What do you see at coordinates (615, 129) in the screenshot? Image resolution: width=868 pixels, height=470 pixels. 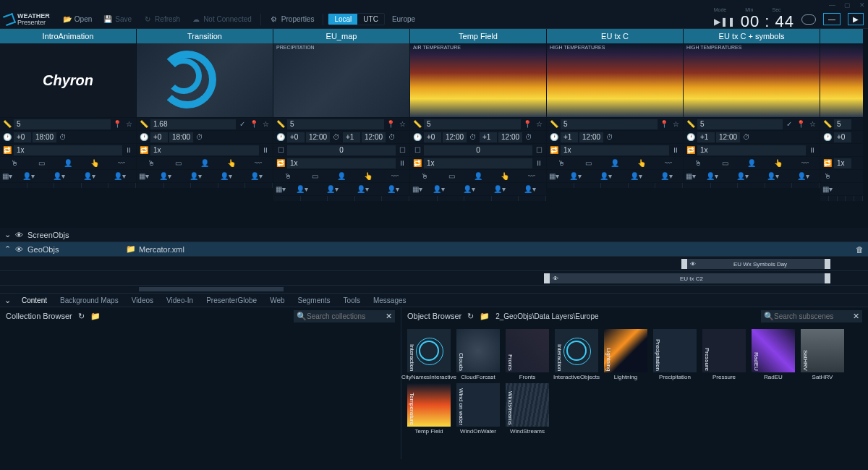 I see `scene-card: EU tx CHIGH TEMPERATURES📏5📍☆🕐+112:00⏱🔁1x…` at bounding box center [615, 129].